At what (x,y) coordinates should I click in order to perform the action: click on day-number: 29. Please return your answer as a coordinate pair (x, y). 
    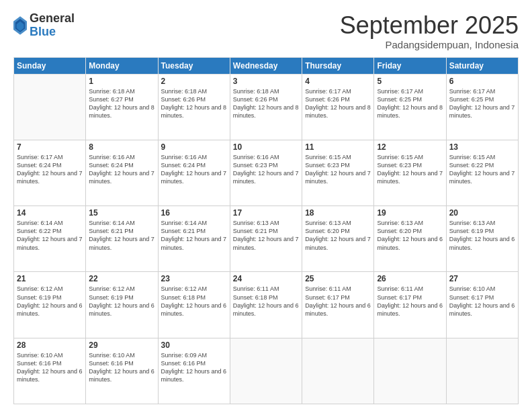
    Looking at the image, I should click on (122, 345).